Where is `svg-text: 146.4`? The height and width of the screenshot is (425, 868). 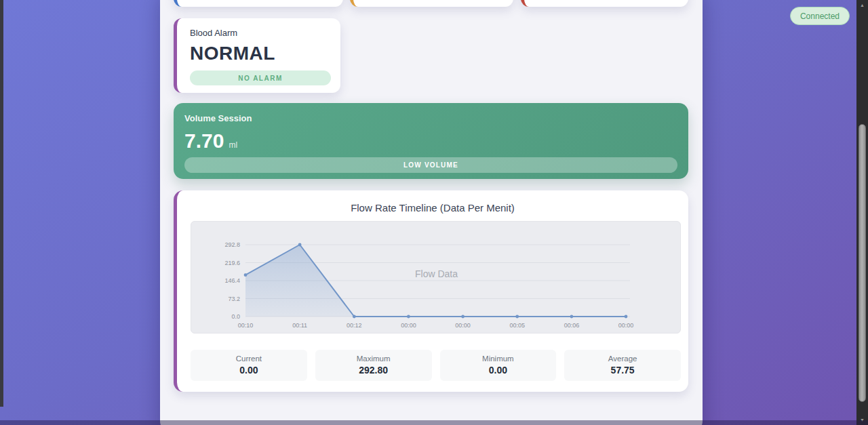 svg-text: 146.4 is located at coordinates (232, 281).